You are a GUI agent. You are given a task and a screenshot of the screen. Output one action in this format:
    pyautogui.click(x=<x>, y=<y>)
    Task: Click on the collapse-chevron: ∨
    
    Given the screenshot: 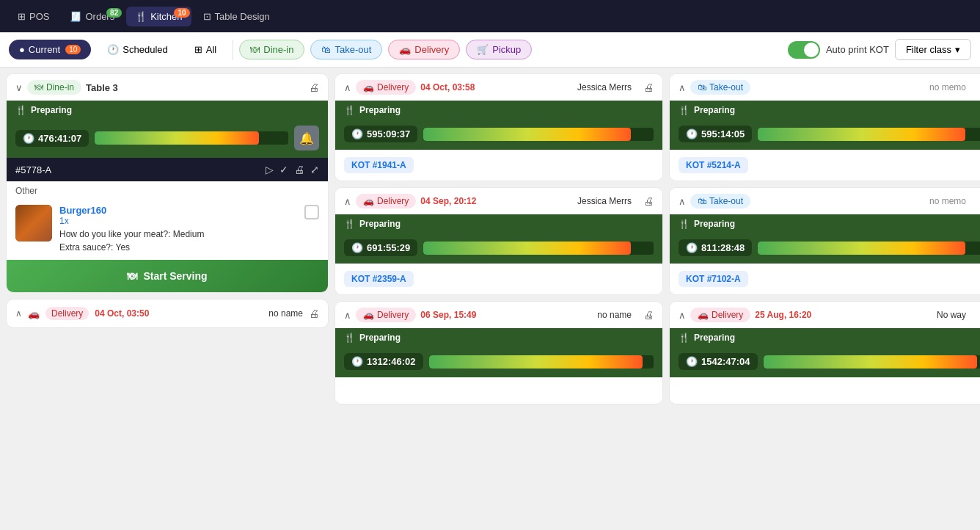 What is the action you would take?
    pyautogui.click(x=19, y=88)
    